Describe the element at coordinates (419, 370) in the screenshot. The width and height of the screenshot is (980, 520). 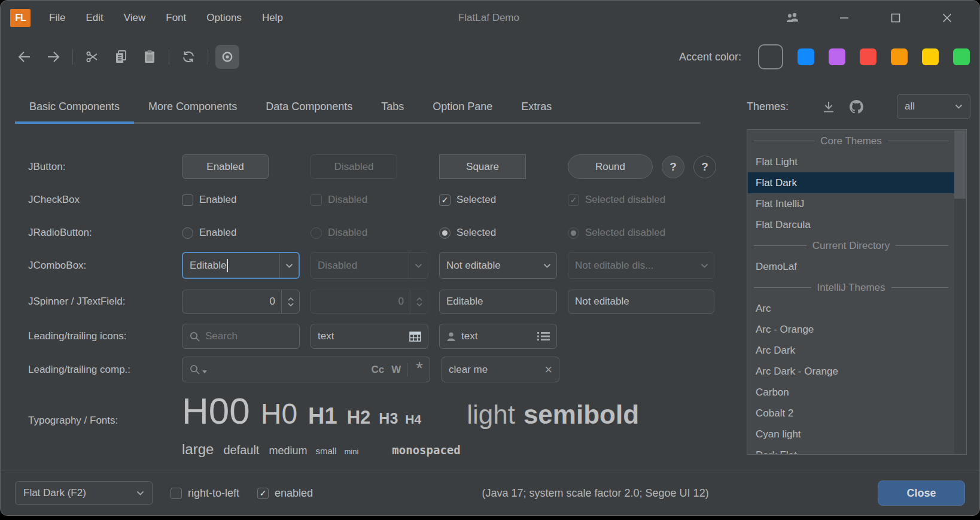
I see `regex-button: *` at that location.